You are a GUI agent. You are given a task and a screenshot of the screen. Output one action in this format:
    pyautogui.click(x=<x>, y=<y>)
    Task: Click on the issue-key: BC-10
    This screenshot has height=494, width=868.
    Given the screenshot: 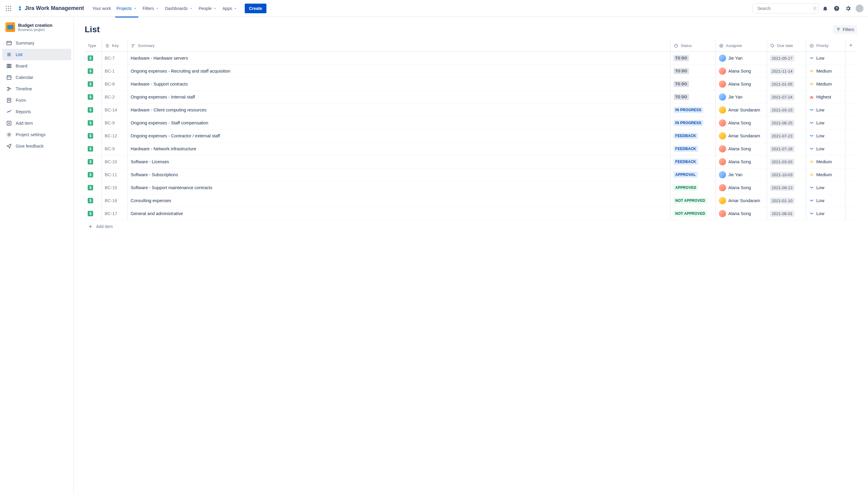 What is the action you would take?
    pyautogui.click(x=115, y=162)
    